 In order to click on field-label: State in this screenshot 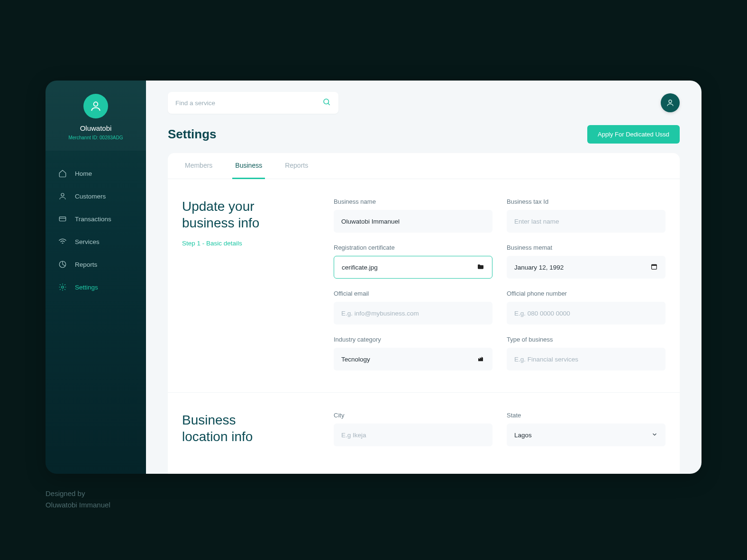, I will do `click(586, 415)`.